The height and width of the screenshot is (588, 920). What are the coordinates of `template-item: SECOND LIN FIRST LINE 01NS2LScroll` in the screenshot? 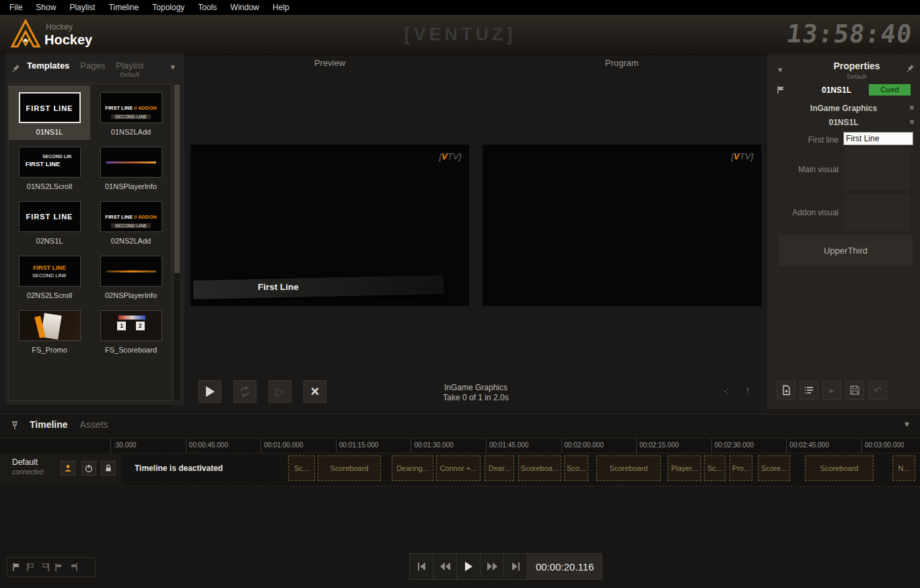 It's located at (50, 167).